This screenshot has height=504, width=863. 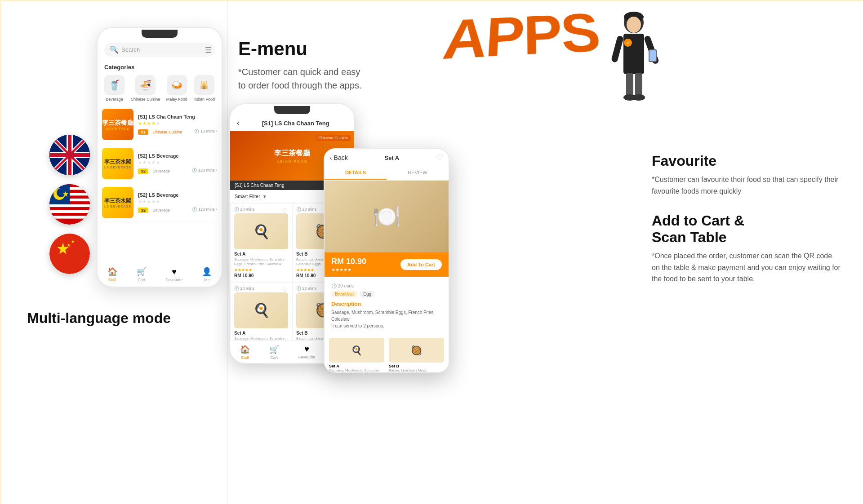 What do you see at coordinates (317, 79) in the screenshot?
I see `emenu-subtitle: *Customer can quick and easyto order foo…` at bounding box center [317, 79].